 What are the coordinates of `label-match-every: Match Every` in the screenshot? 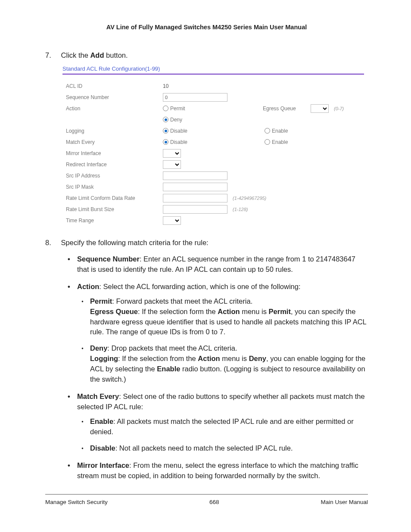 It's located at (115, 142).